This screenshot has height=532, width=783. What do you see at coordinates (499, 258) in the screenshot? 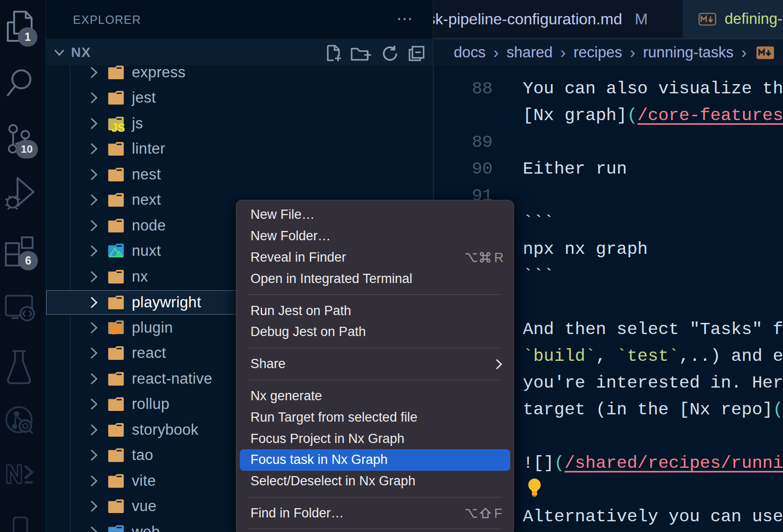
I see `svg-text: R` at bounding box center [499, 258].